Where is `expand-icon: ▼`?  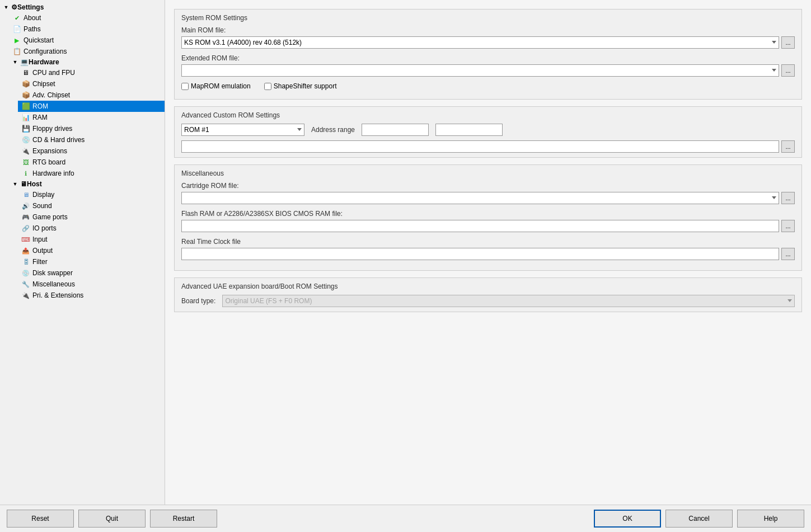
expand-icon: ▼ is located at coordinates (6, 7).